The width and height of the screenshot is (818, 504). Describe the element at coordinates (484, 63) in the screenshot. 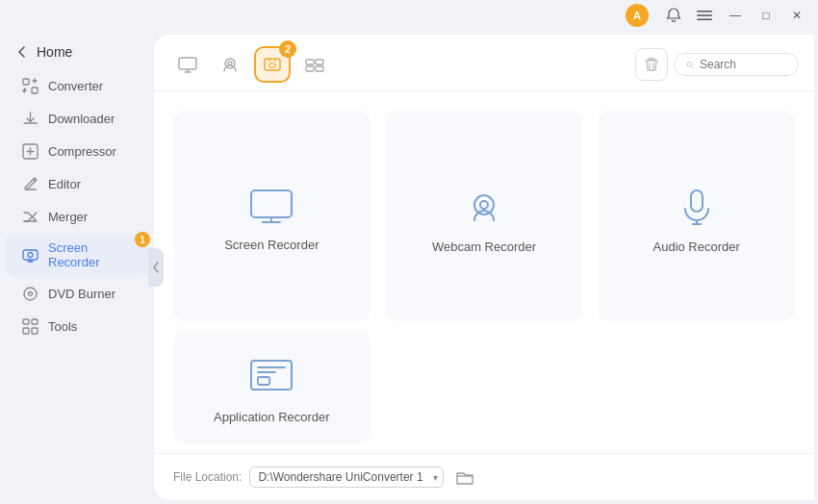

I see `toolbar: 2` at that location.